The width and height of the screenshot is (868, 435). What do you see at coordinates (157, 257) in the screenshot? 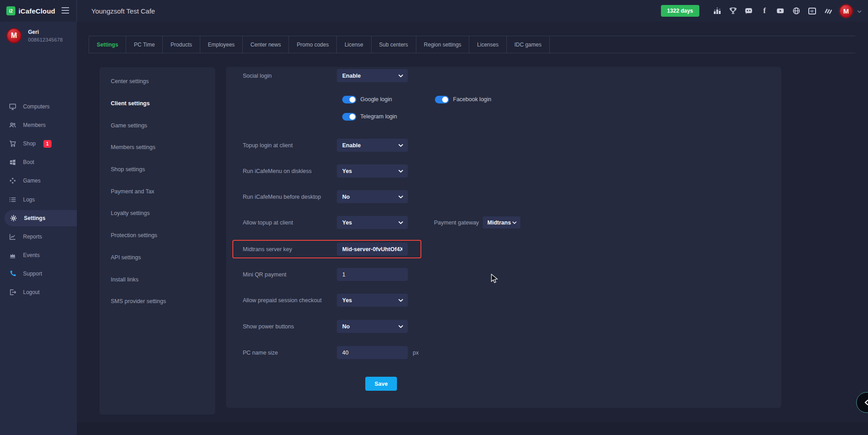
I see `submenu-api-settings: API settings` at bounding box center [157, 257].